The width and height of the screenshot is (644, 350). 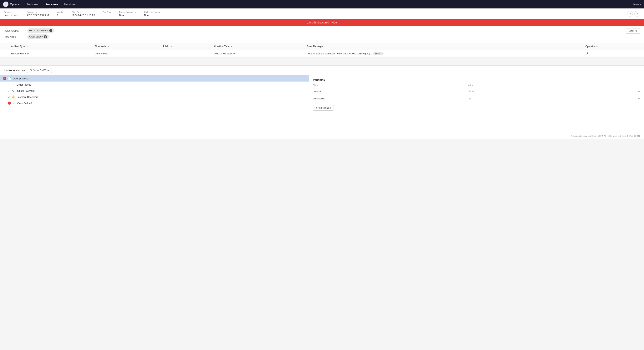 What do you see at coordinates (14, 37) in the screenshot?
I see `flow-node-filter-label: Flow Node:` at bounding box center [14, 37].